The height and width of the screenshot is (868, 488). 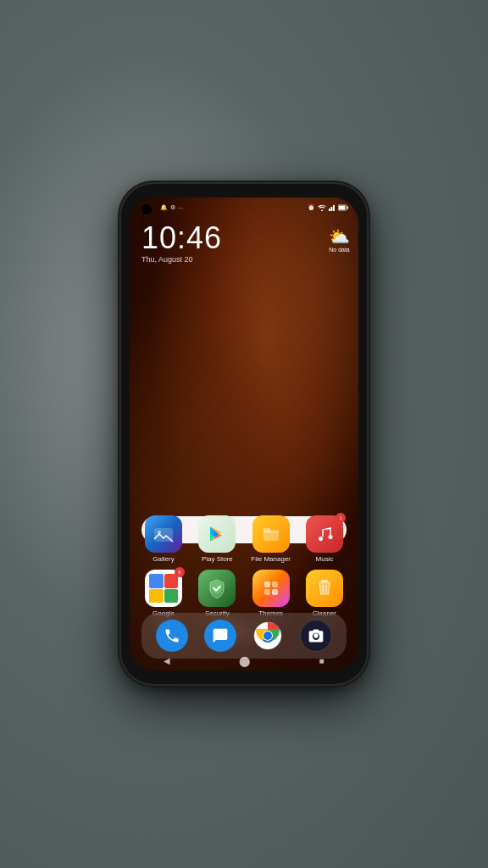 What do you see at coordinates (328, 209) in the screenshot?
I see `status-bar-right: ⏰` at bounding box center [328, 209].